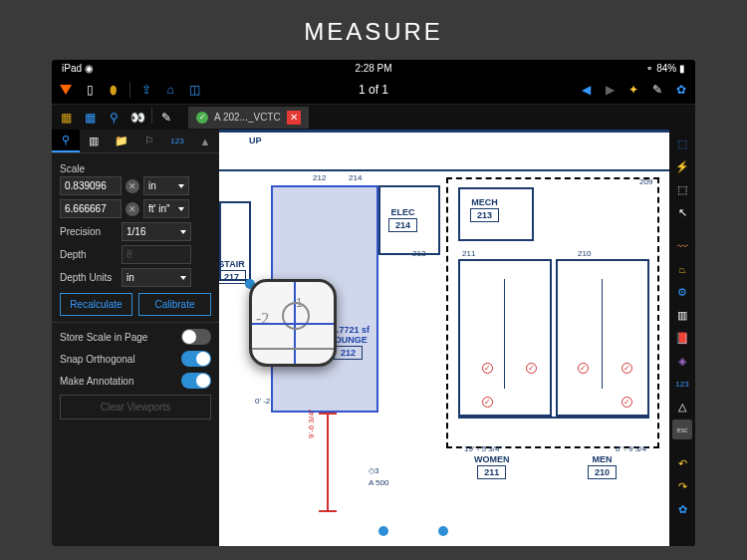 The width and height of the screenshot is (747, 560). I want to click on room-men, so click(603, 338).